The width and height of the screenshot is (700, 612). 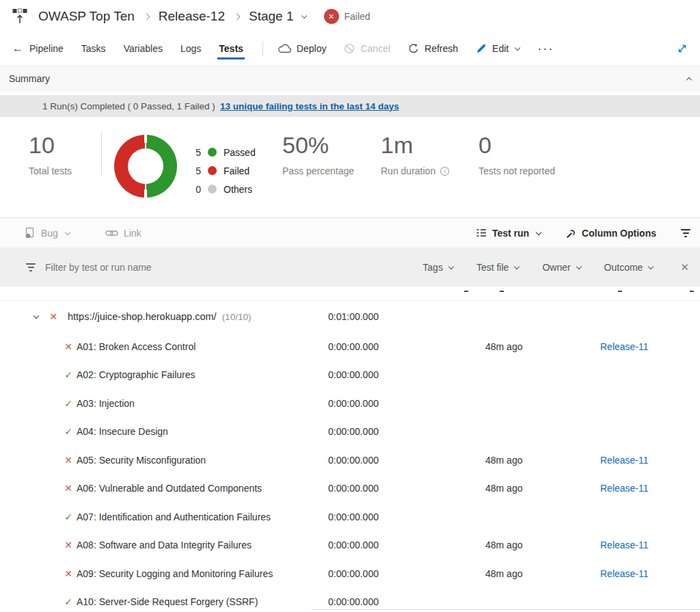 I want to click on test-name: A03: Injection, so click(x=105, y=403).